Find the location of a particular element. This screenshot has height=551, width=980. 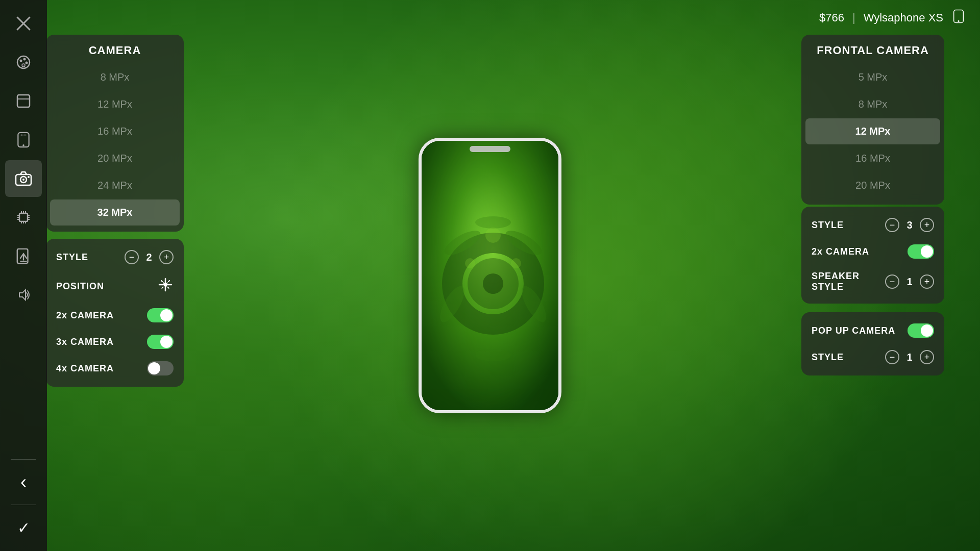

phone-notch is located at coordinates (490, 149).